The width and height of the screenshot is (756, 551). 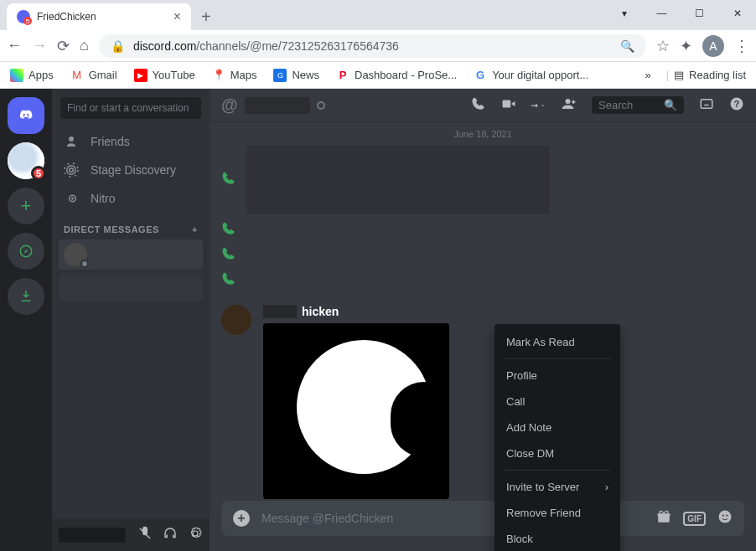 I want to click on find-conversation-input: Find or start a conversation, so click(x=131, y=108).